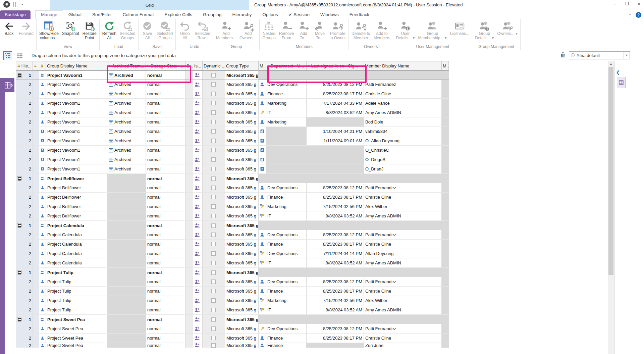  I want to click on tab-windows: Windows, so click(329, 15).